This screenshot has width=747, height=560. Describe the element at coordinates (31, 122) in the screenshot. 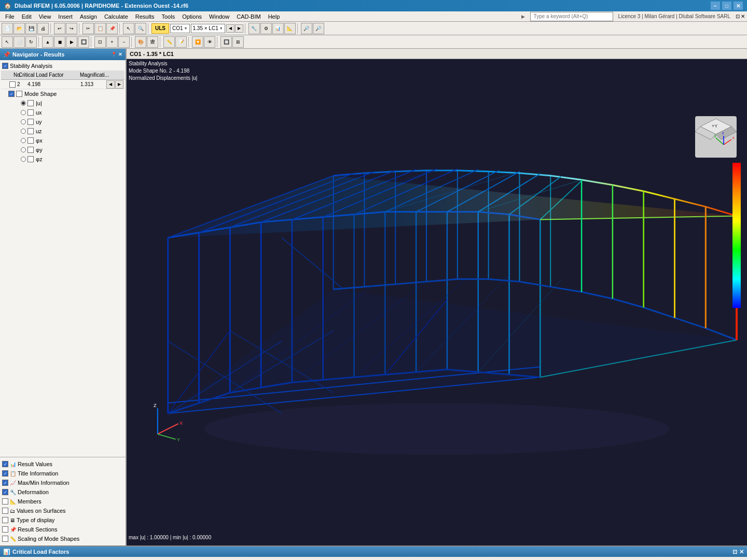

I see `checkbox-uy` at that location.